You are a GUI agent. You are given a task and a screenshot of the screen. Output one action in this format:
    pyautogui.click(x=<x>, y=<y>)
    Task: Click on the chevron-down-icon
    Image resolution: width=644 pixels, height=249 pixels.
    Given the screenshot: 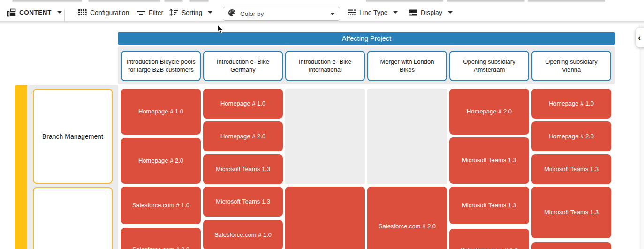 What is the action you would take?
    pyautogui.click(x=60, y=12)
    